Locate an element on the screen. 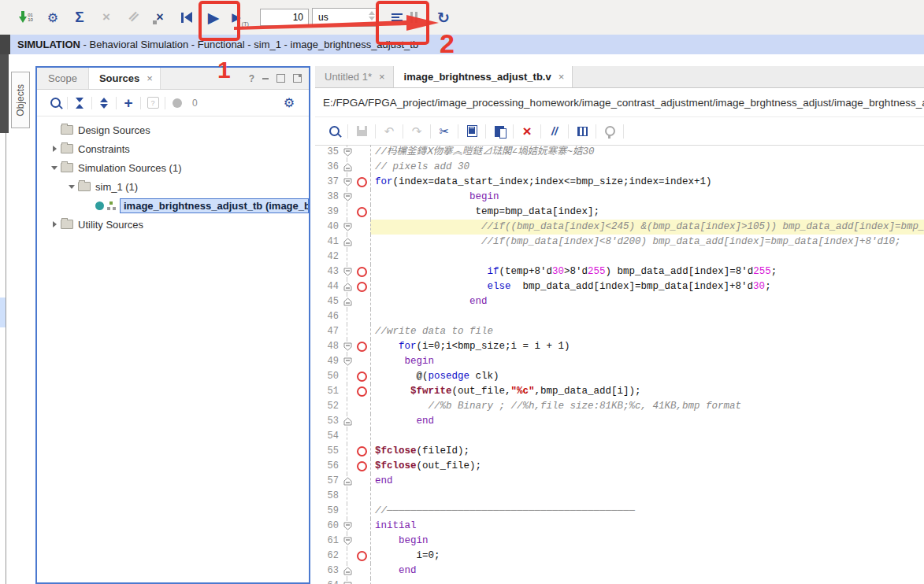 This screenshot has height=584, width=924. line-number: 63 is located at coordinates (328, 571).